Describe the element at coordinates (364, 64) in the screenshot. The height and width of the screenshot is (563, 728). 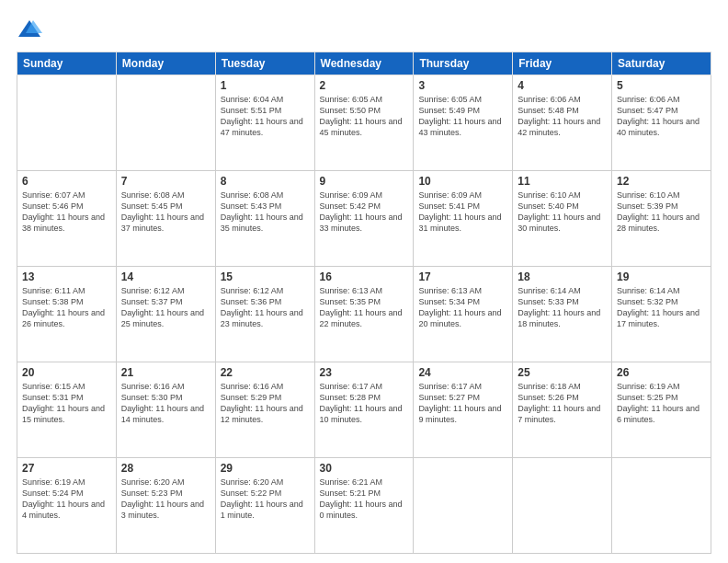
I see `header-row: SundayMondayTuesdayWednesdayThursdayFrid…` at that location.